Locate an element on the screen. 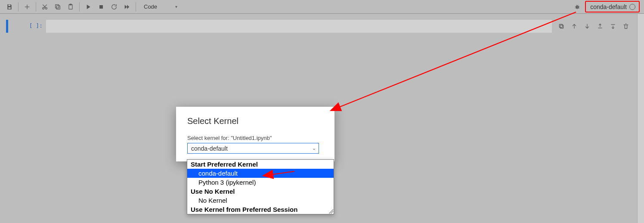  kernel-status-icon is located at coordinates (632, 7).